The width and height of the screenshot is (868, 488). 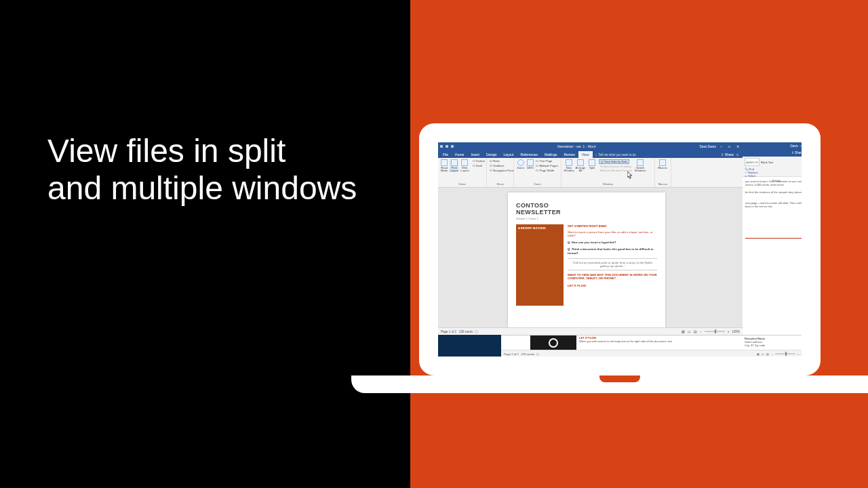 What do you see at coordinates (497, 165) in the screenshot?
I see `gridlines-checkbox: Gridlines` at bounding box center [497, 165].